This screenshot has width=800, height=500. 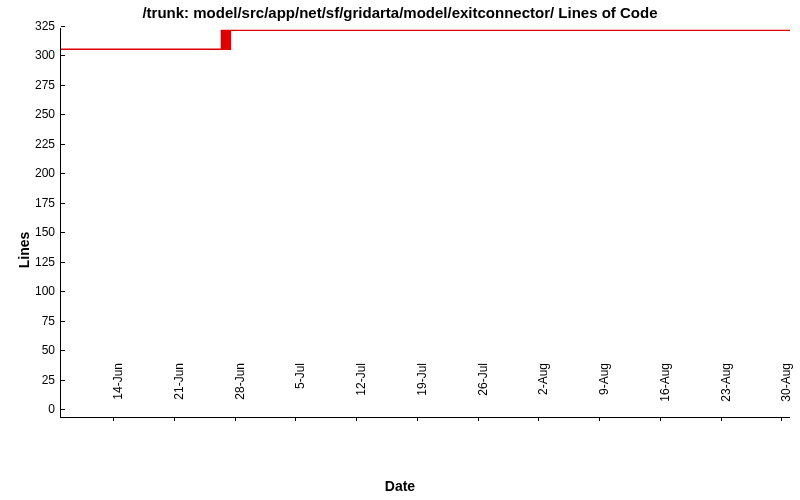 What do you see at coordinates (38, 144) in the screenshot?
I see `ytick: 225` at bounding box center [38, 144].